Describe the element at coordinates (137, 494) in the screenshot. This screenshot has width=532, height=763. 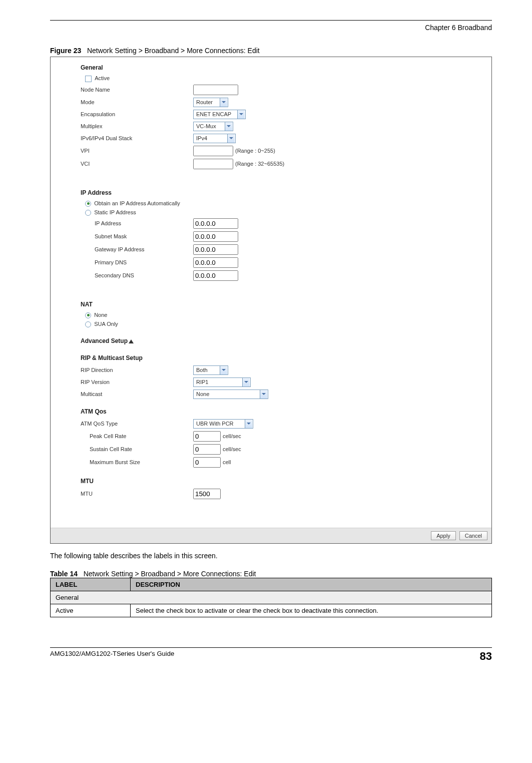
I see `mtu-label: MTU` at that location.